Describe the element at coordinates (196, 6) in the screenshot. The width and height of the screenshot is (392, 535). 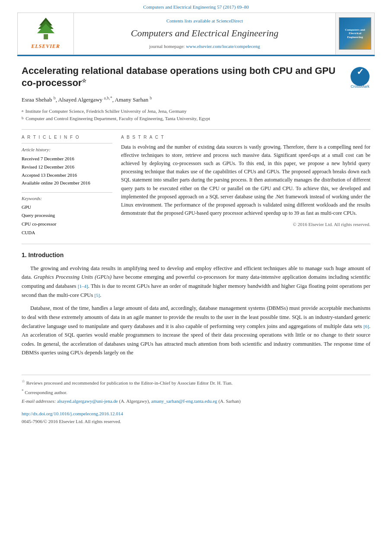
I see `citation-bar: Computers and Electrical Engineering 57 …` at that location.